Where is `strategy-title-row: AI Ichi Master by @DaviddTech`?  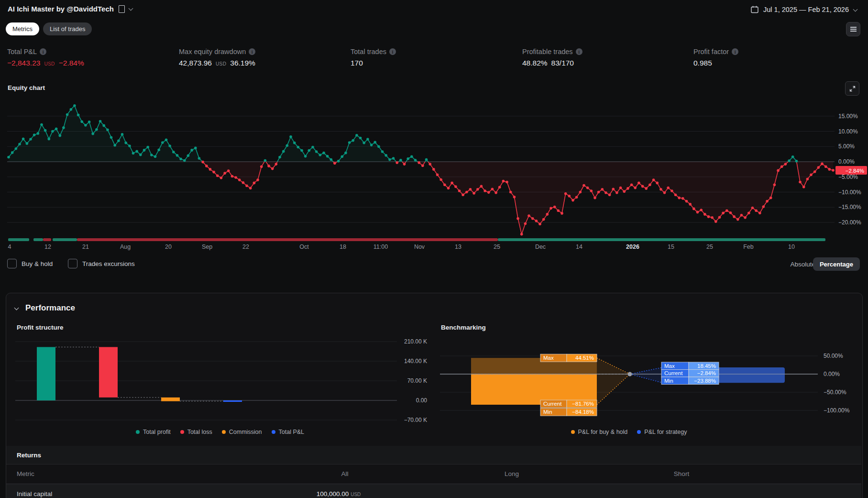 strategy-title-row: AI Ichi Master by @DaviddTech is located at coordinates (70, 9).